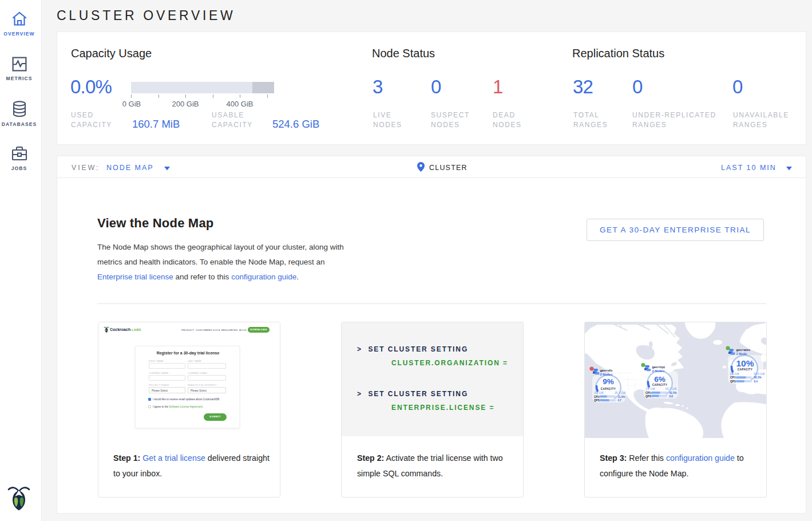 This screenshot has width=812, height=521. What do you see at coordinates (671, 389) in the screenshot?
I see `svg-text: 65.7 GiB` at bounding box center [671, 389].